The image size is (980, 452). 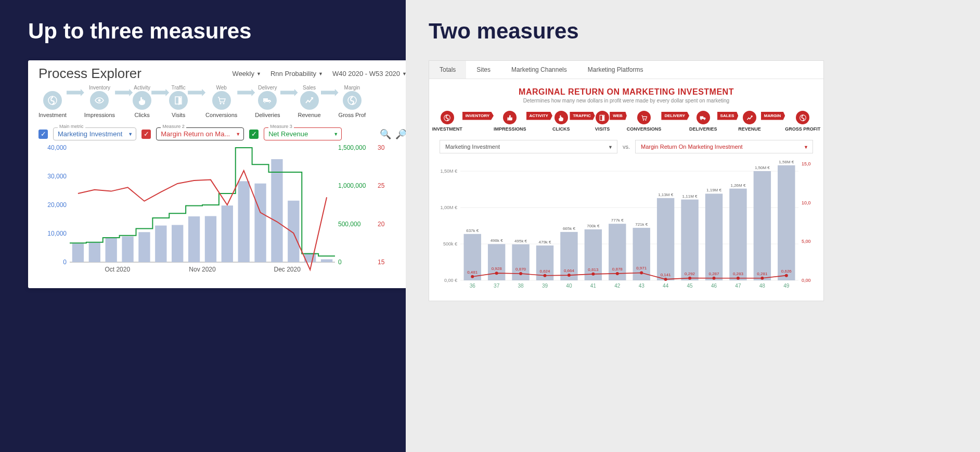 I want to click on door-icon, so click(x=178, y=100).